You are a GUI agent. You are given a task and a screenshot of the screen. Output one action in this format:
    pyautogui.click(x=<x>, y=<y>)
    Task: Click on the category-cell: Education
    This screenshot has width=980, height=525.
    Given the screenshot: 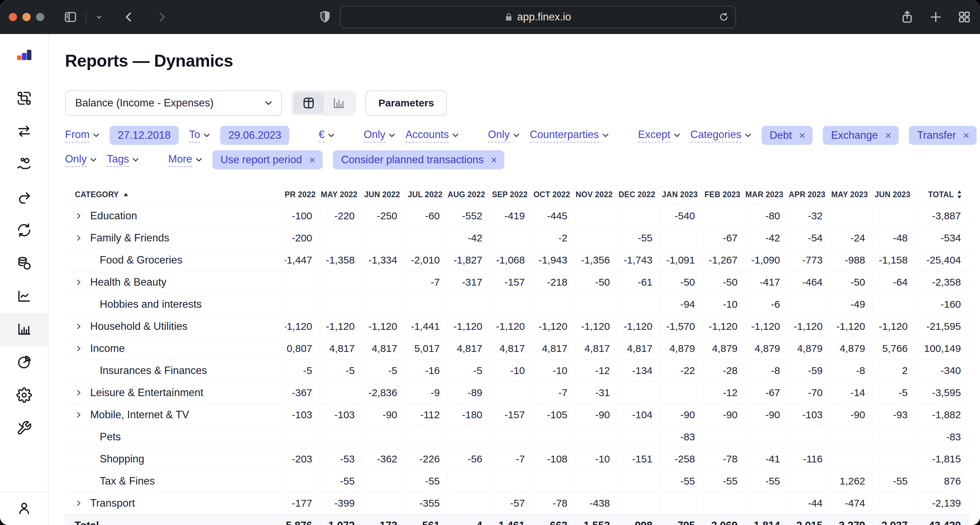 What is the action you would take?
    pyautogui.click(x=175, y=216)
    